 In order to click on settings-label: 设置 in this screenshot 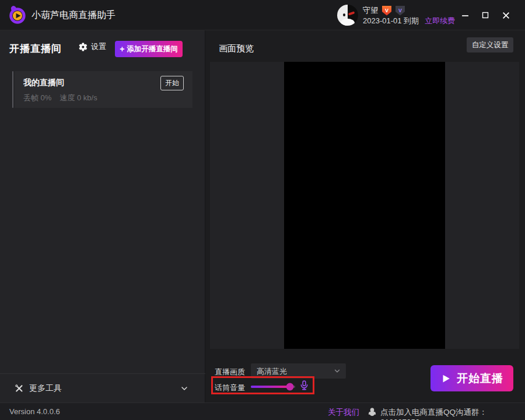, I will do `click(99, 47)`.